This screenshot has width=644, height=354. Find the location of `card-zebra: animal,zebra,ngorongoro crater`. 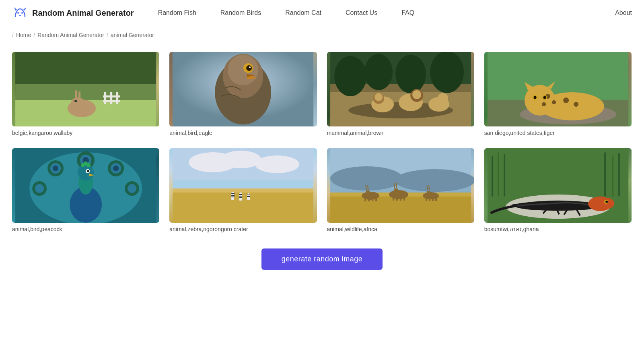

card-zebra: animal,zebra,ngorongoro crater is located at coordinates (243, 190).